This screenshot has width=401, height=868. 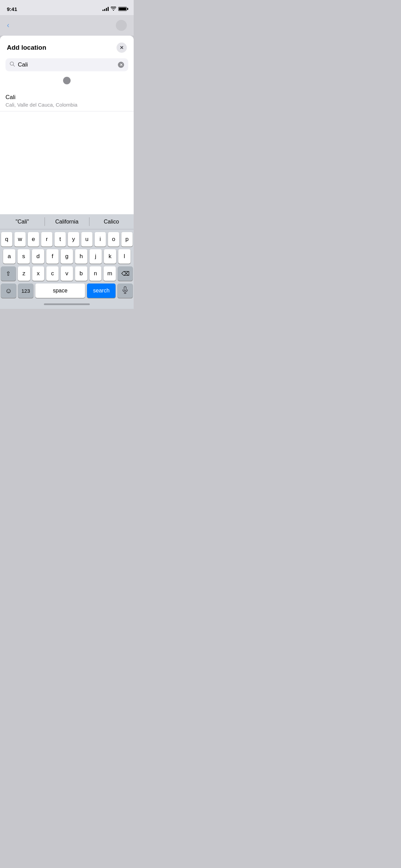 What do you see at coordinates (67, 291) in the screenshot?
I see `key-row-4: ☺ 123 space search` at bounding box center [67, 291].